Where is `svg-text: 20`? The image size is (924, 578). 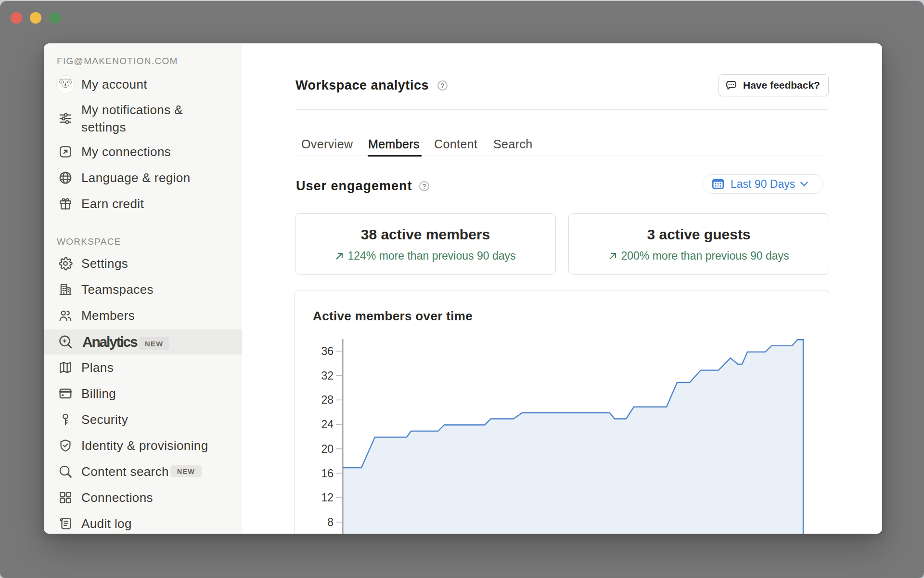
svg-text: 20 is located at coordinates (327, 449).